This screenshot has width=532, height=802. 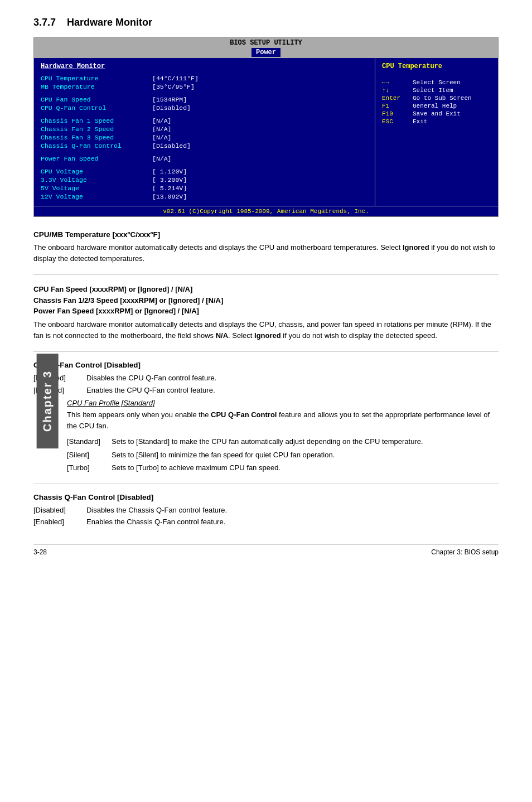 I want to click on chassis-qfan-heading: Chassis Q-Fan Control [Disabled], so click(x=266, y=497).